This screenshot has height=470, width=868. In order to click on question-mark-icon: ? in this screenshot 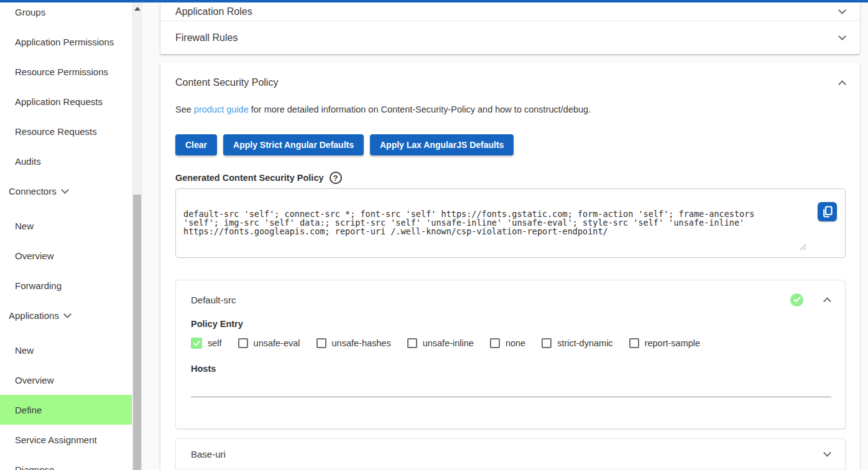, I will do `click(336, 178)`.